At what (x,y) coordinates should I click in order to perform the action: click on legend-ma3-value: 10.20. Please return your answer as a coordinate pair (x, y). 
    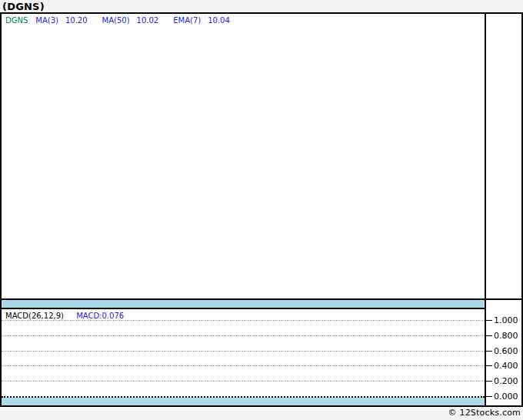
    Looking at the image, I should click on (77, 20).